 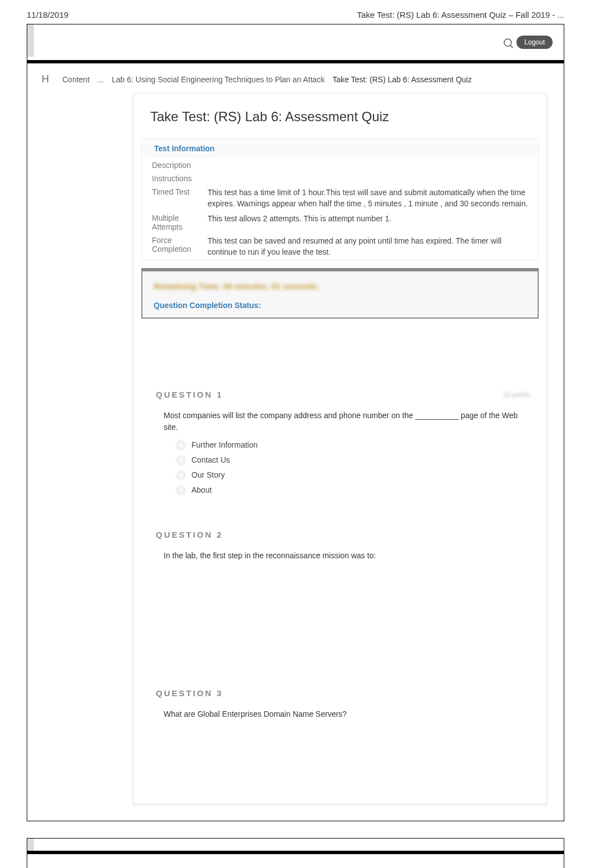 What do you see at coordinates (340, 198) in the screenshot?
I see `info-row-timed: Timed Test This test has a time limit of…` at bounding box center [340, 198].